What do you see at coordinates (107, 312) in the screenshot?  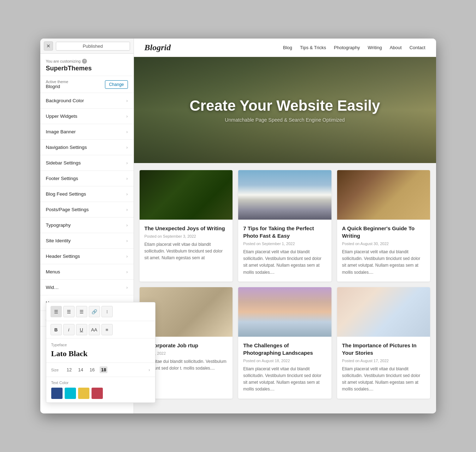 I see `list-button: ⁝` at bounding box center [107, 312].